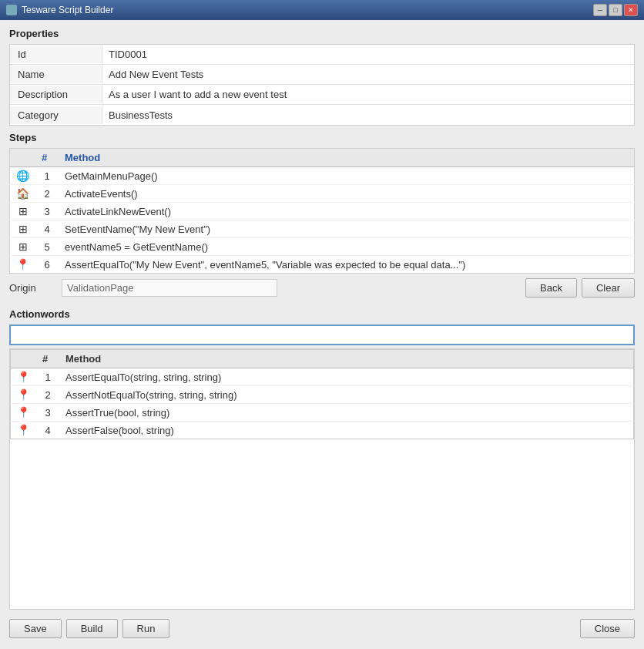 This screenshot has width=644, height=649. I want to click on step-method: eventName5 = GetEventName(), so click(347, 247).